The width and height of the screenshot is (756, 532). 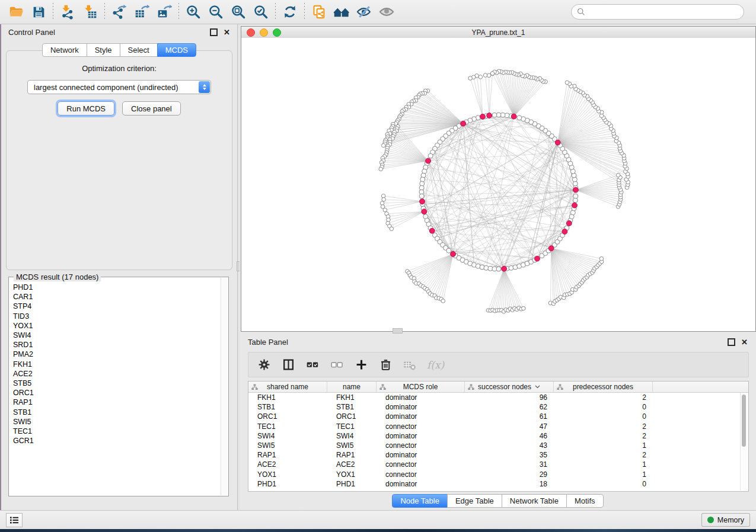 What do you see at coordinates (117, 345) in the screenshot?
I see `list-item: SRD1` at bounding box center [117, 345].